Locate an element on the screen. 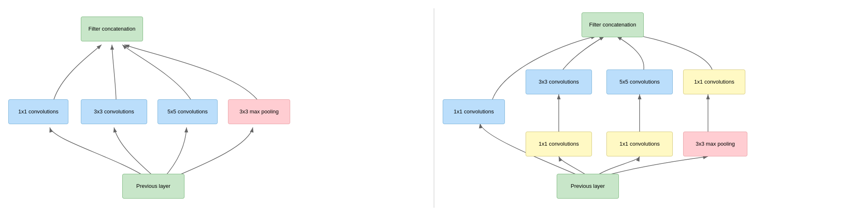 This screenshot has width=868, height=216. d1-filter-concat: Filter concatenation is located at coordinates (112, 29).